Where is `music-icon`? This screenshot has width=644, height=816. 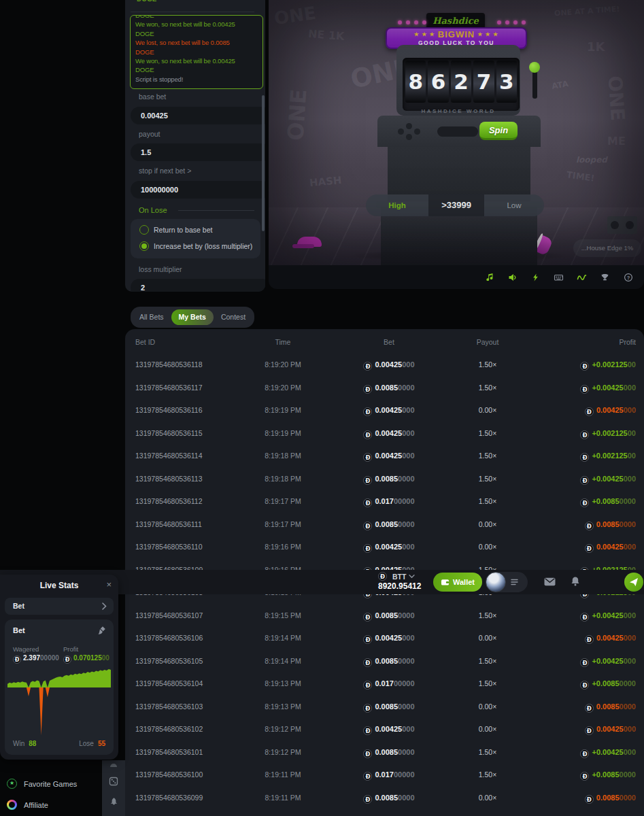
music-icon is located at coordinates (490, 277).